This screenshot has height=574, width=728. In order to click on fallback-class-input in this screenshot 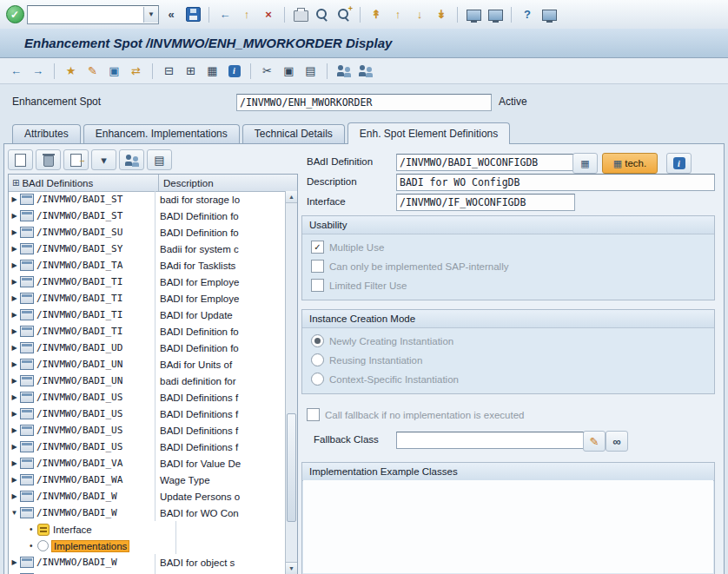, I will do `click(490, 440)`.